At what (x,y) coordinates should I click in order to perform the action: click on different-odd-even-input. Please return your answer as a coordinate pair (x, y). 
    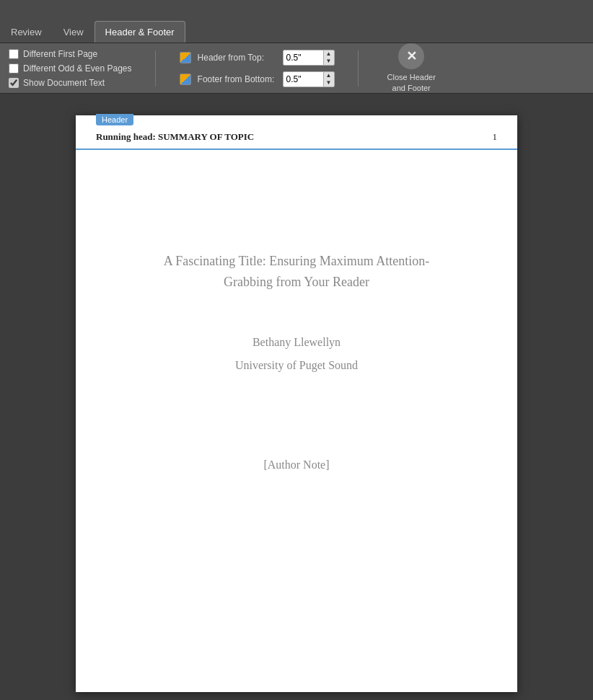
    Looking at the image, I should click on (14, 68).